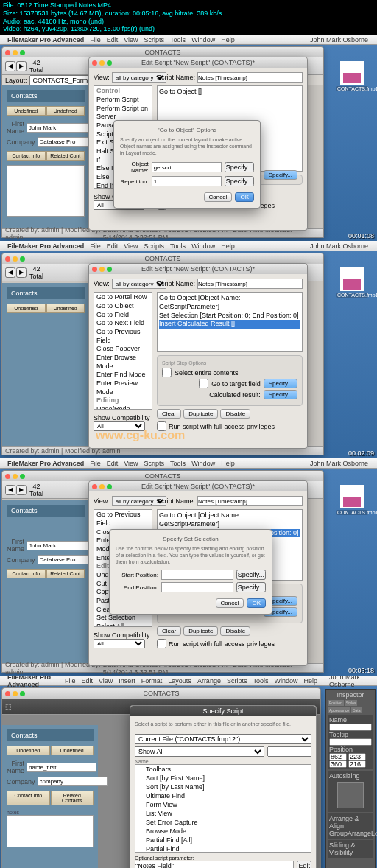 The width and height of the screenshot is (377, 868). What do you see at coordinates (289, 752) in the screenshot?
I see `search-input` at bounding box center [289, 752].